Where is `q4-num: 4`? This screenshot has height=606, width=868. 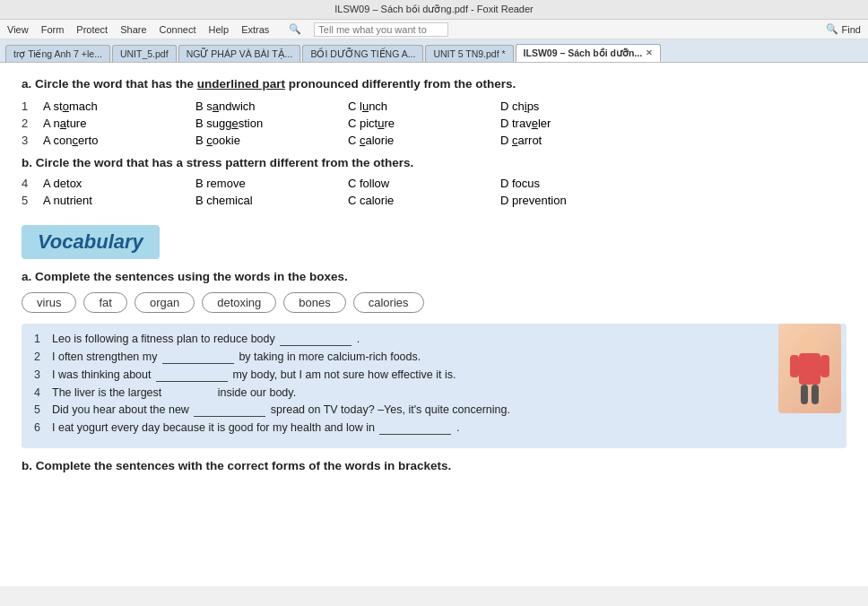
q4-num: 4 is located at coordinates (28, 183).